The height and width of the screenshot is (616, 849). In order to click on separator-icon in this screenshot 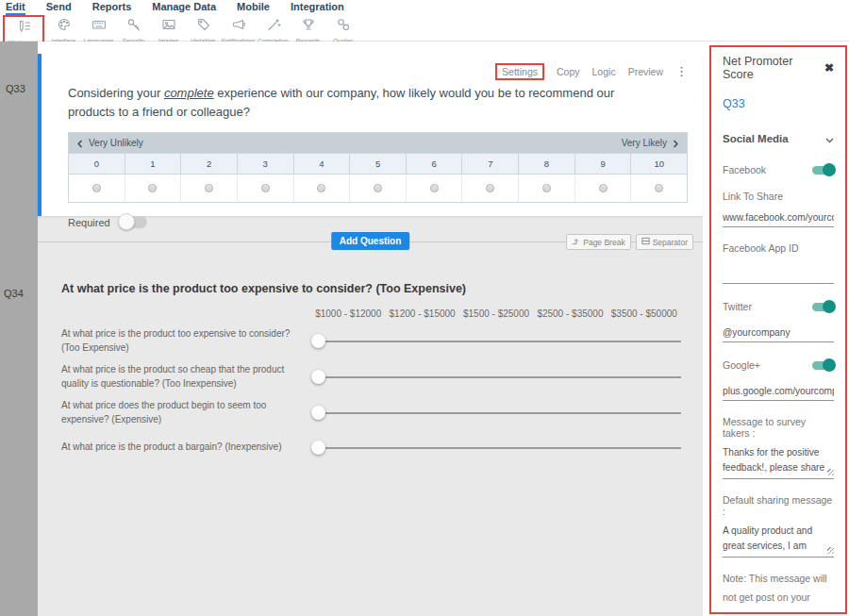, I will do `click(645, 241)`.